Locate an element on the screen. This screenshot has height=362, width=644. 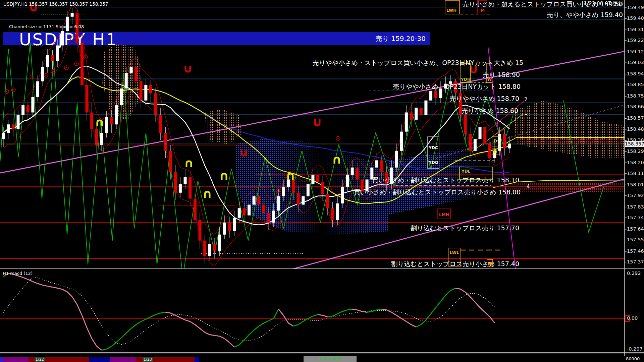
price-annotation: 割り込むとストップロス売り小さめ 157.40 is located at coordinates (455, 264).